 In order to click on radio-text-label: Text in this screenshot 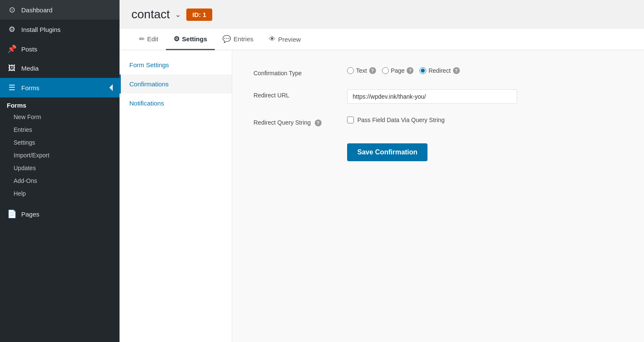, I will do `click(362, 71)`.